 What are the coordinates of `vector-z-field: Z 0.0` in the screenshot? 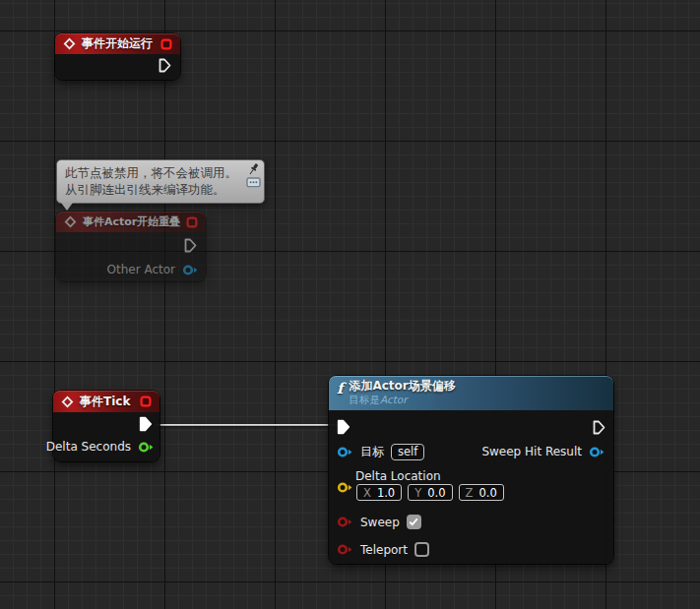 It's located at (481, 492).